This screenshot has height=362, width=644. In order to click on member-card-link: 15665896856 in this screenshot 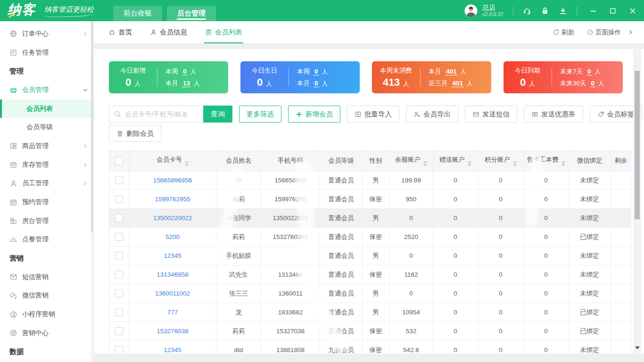, I will do `click(173, 180)`.